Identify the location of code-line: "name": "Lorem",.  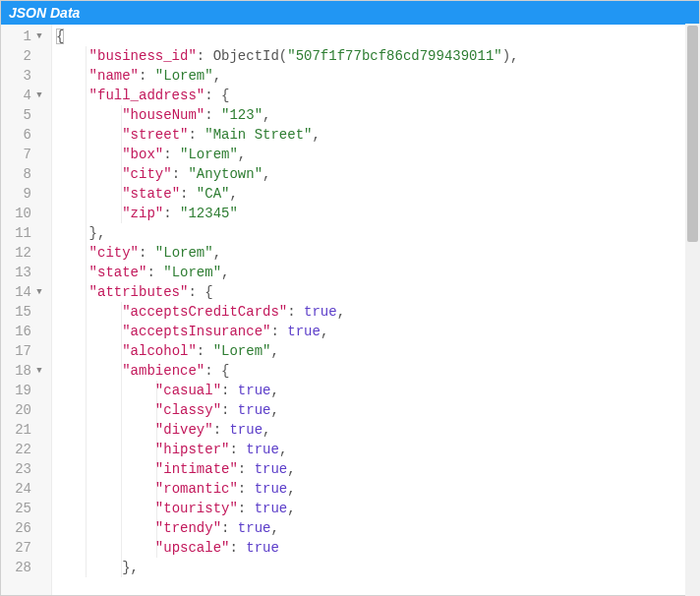
(378, 76).